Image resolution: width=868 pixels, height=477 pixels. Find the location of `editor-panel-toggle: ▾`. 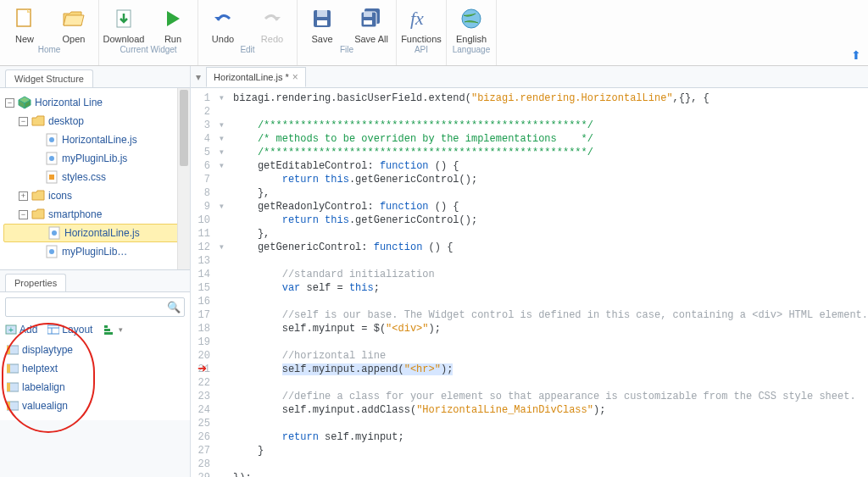

editor-panel-toggle: ▾ is located at coordinates (198, 77).